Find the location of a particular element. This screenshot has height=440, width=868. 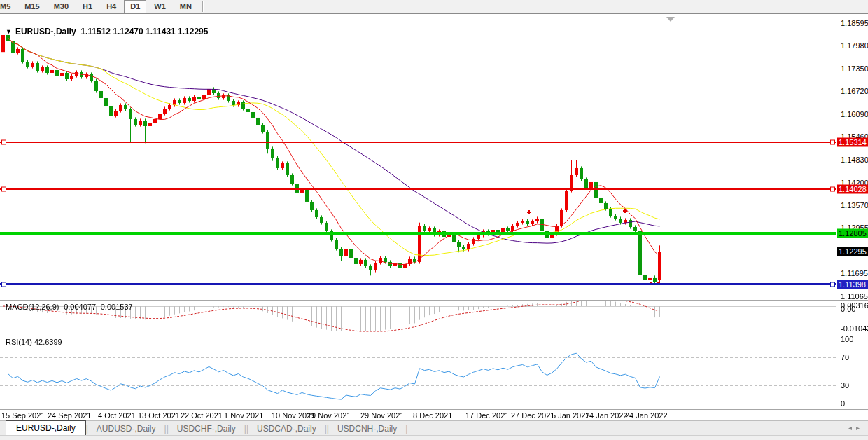

pane-divider-macd is located at coordinates (434, 300).